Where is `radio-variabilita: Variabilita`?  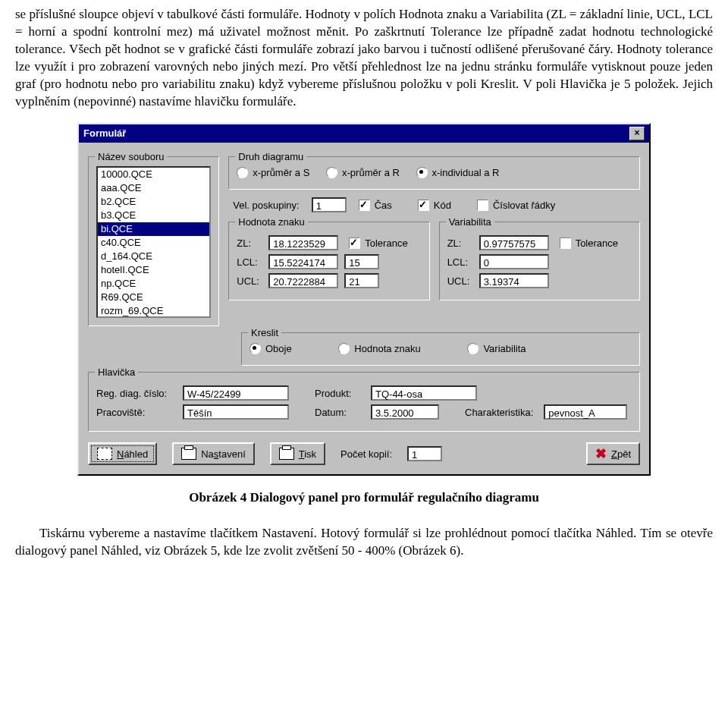 radio-variabilita: Variabilita is located at coordinates (496, 349).